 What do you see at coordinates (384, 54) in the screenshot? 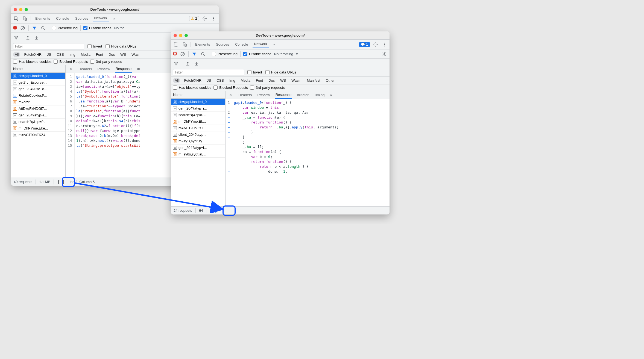
I see `network-settings-gear-icon` at bounding box center [384, 54].